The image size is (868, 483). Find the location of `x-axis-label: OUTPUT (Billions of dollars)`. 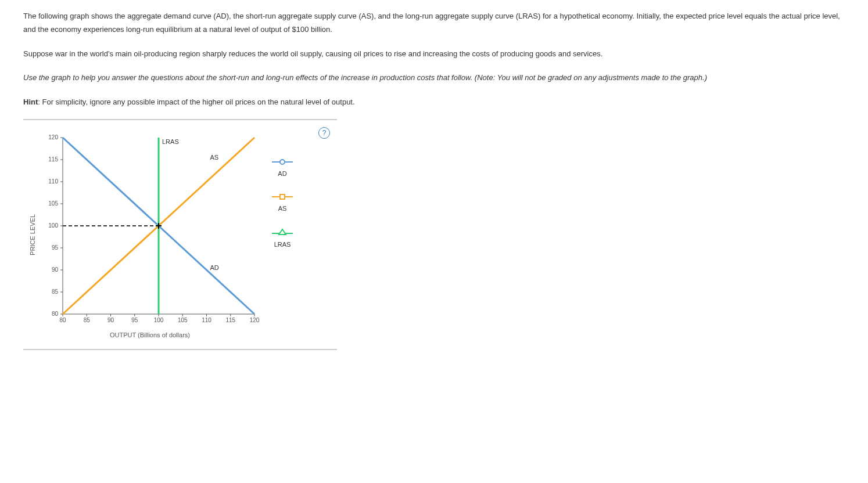

x-axis-label: OUTPUT (Billions of dollars) is located at coordinates (150, 335).